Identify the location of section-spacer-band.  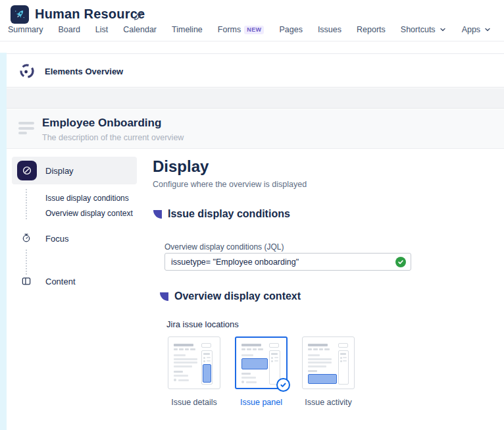
(255, 99).